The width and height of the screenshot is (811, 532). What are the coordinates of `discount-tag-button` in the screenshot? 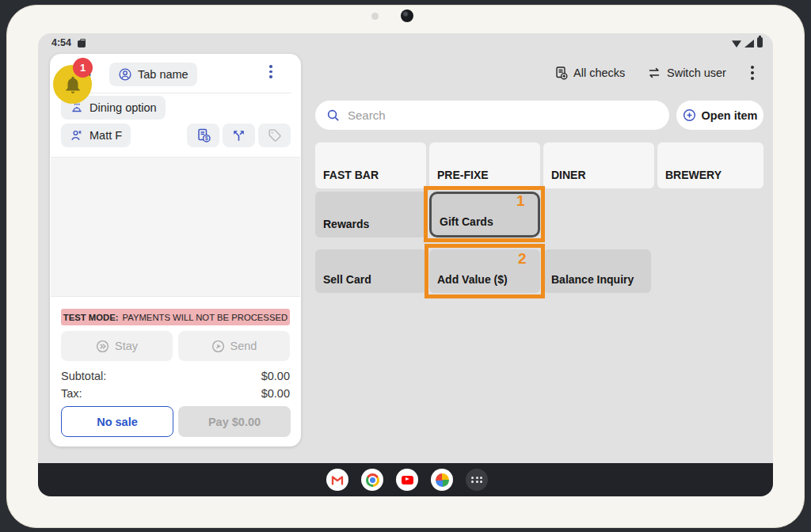 It's located at (274, 135).